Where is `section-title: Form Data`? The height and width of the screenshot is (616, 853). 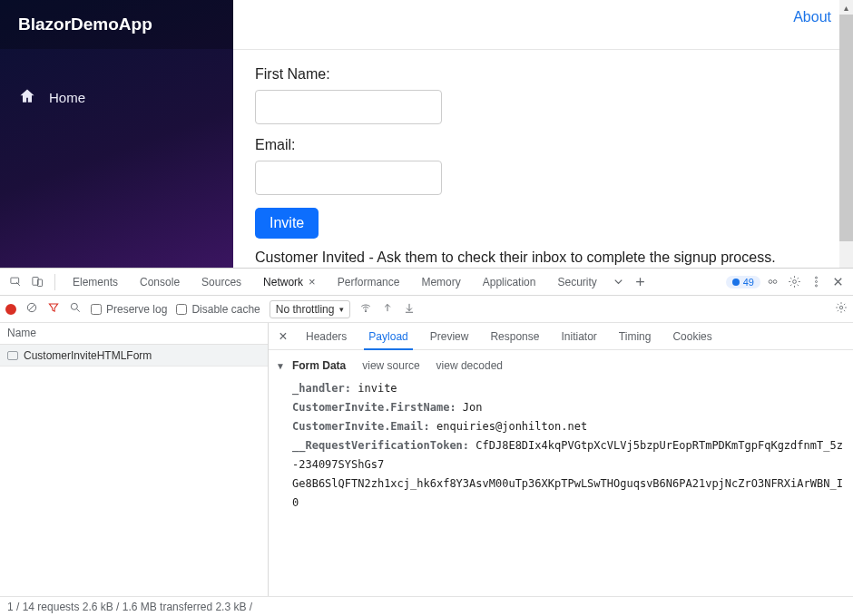 section-title: Form Data is located at coordinates (319, 366).